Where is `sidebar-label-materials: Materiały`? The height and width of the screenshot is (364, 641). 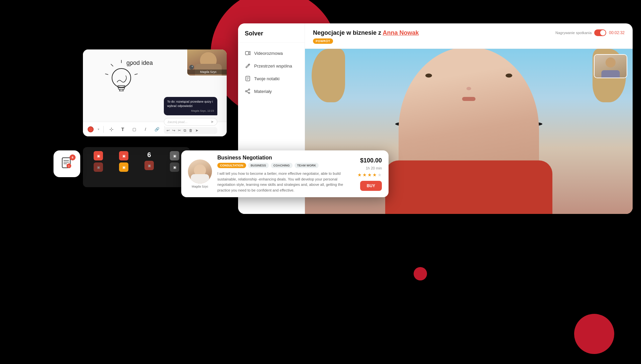
sidebar-label-materials: Materiały is located at coordinates (263, 92).